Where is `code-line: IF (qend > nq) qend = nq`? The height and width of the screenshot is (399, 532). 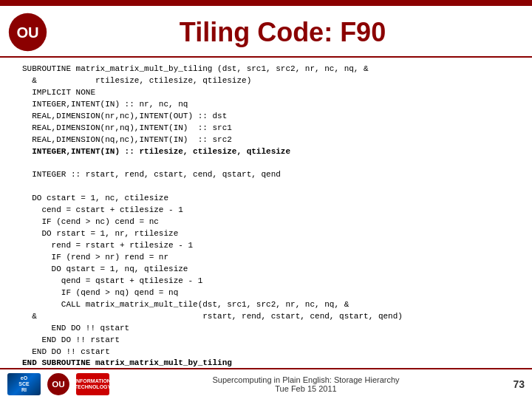 code-line: IF (qend > nq) qend = nq is located at coordinates (266, 293).